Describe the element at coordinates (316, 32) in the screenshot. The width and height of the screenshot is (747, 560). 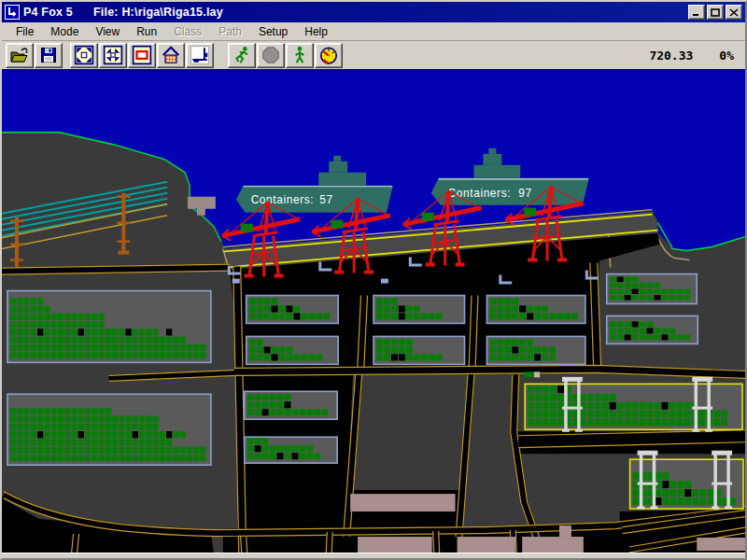
I see `menu-item-help: Help` at that location.